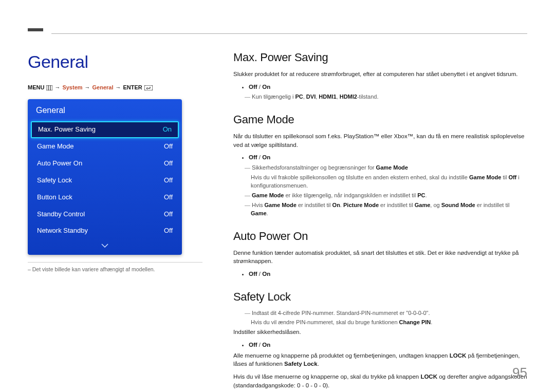  Describe the element at coordinates (380, 236) in the screenshot. I see `heading-auto-power: Auto Power On` at that location.